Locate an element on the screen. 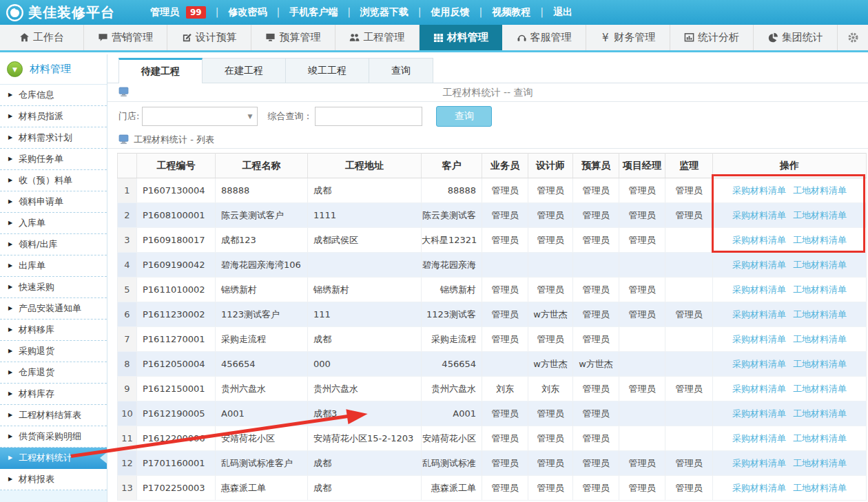 Image resolution: width=868 pixels, height=502 pixels. nav-item-工作台: 工作台 is located at coordinates (42, 37).